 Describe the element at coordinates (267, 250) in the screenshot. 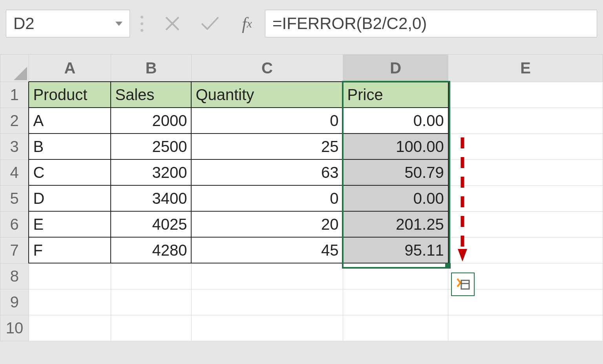

I see `cell-C7: 45` at that location.